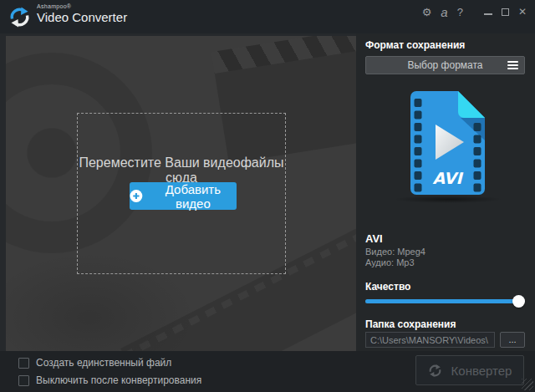 This screenshot has height=392, width=535. What do you see at coordinates (518, 301) in the screenshot?
I see `quality-slider-thumb` at bounding box center [518, 301].